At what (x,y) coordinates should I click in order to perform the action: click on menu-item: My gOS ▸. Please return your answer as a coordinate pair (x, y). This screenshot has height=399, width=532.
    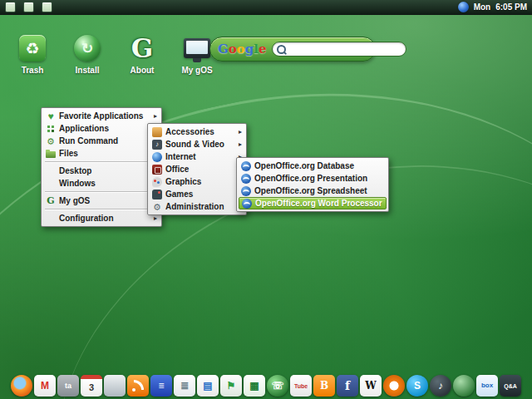
    Looking at the image, I should click on (101, 201).